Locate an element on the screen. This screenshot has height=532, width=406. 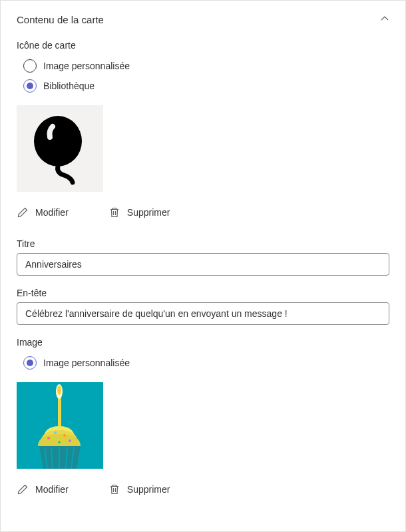
icon-action-row: Modifier Supprimer is located at coordinates (203, 212).